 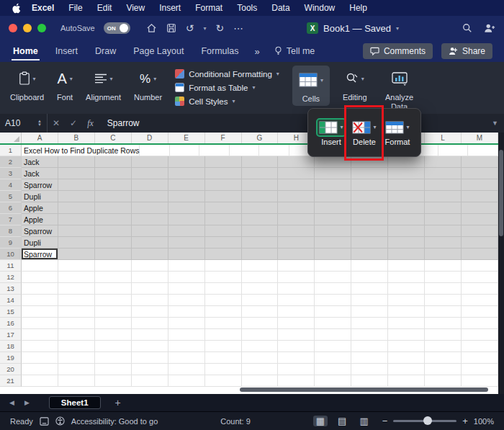 What do you see at coordinates (81, 151) in the screenshot?
I see `cell-A1: Excel How to Find Duplicate Rows` at bounding box center [81, 151].